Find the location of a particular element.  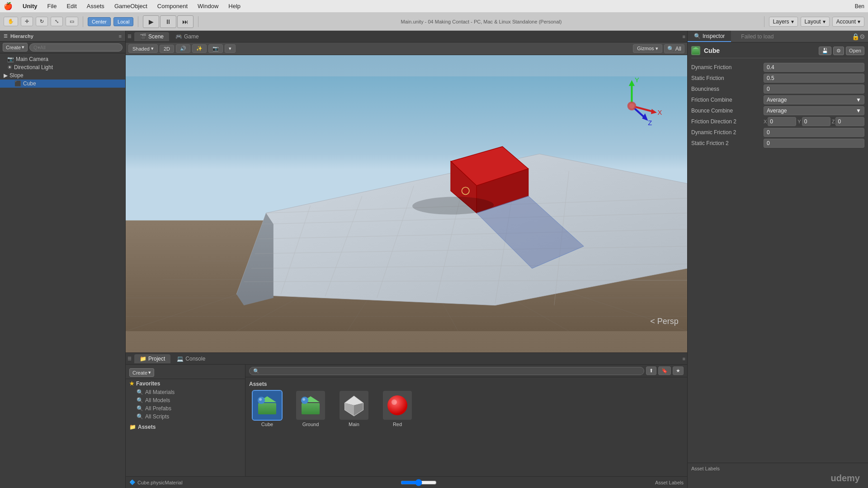

tab-scene: 🎬 Scene is located at coordinates (152, 37).